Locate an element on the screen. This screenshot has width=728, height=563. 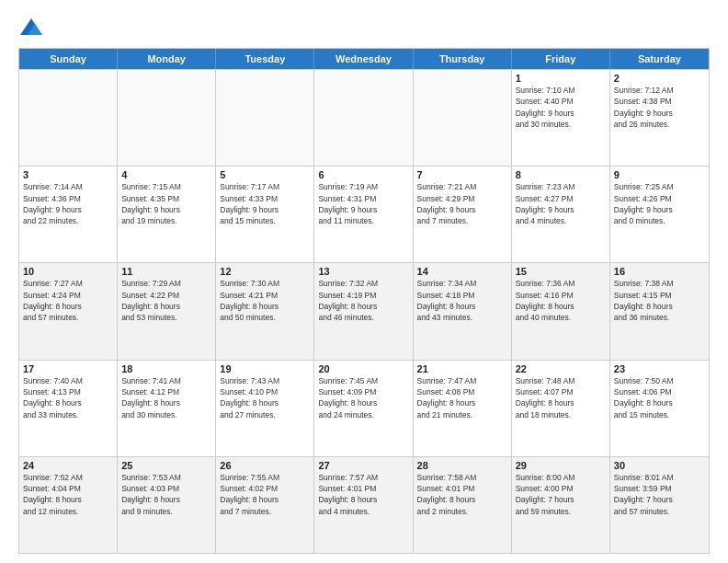
cal-cell-3-2: 19Sunrise: 7:43 AM Sunset: 4:10 PM Dayli… is located at coordinates (265, 408).